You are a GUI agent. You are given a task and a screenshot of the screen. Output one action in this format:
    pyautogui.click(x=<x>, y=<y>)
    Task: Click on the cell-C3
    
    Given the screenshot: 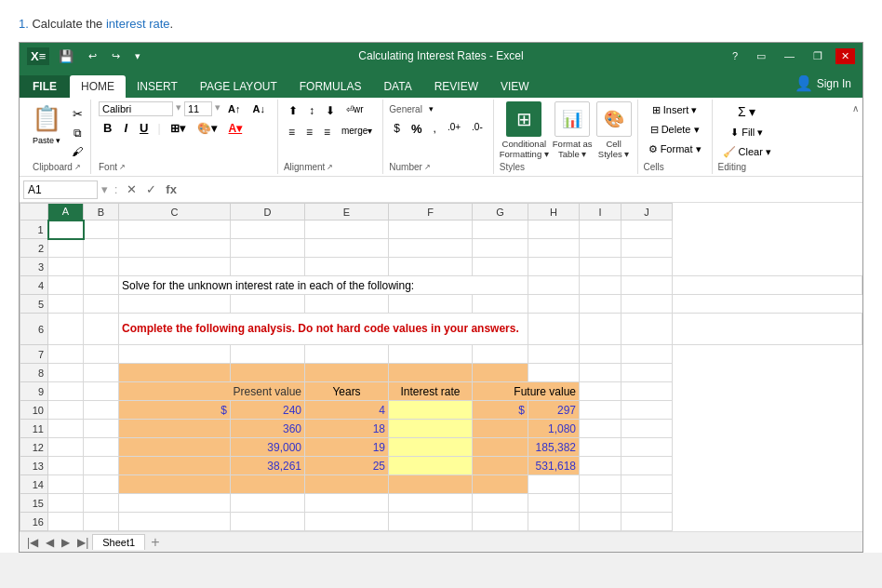 What is the action you would take?
    pyautogui.click(x=175, y=267)
    